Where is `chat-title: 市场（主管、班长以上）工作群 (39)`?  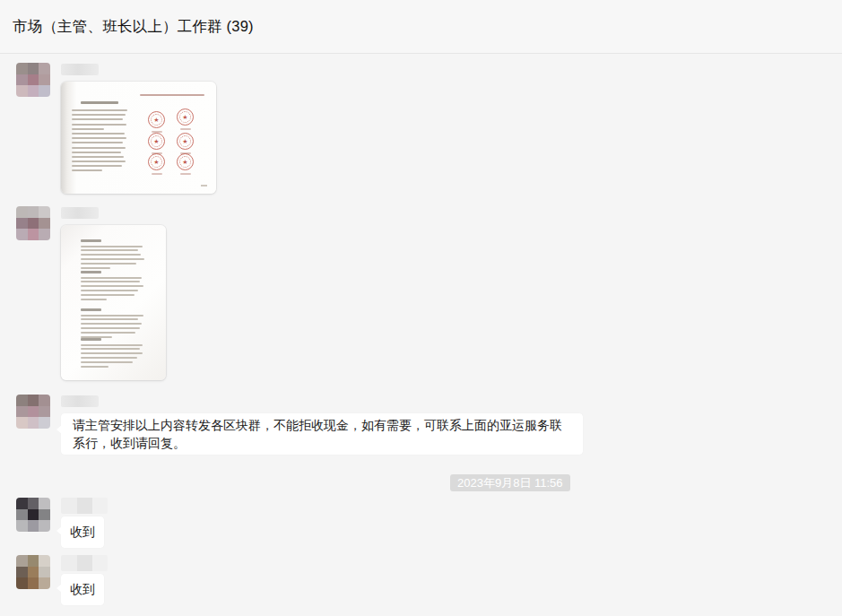 chat-title: 市场（主管、班长以上）工作群 (39) is located at coordinates (133, 27).